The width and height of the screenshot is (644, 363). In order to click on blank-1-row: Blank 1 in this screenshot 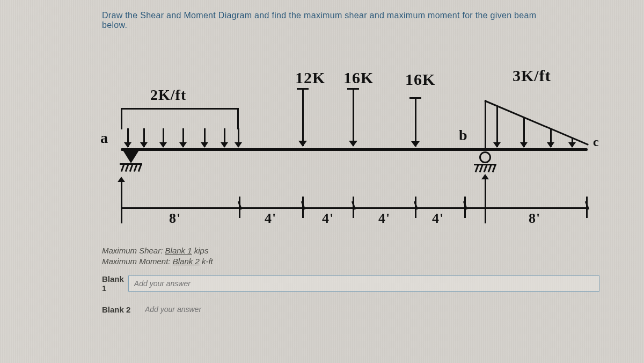, I will do `click(322, 284)`.